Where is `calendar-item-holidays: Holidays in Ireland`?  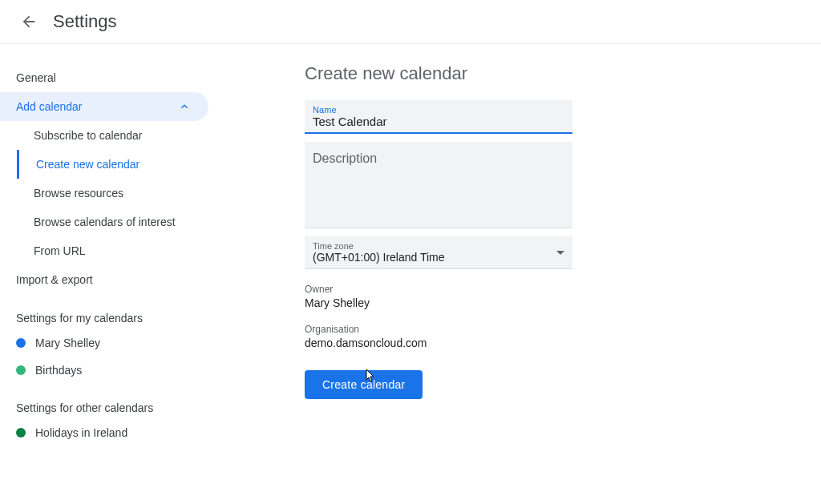 calendar-item-holidays: Holidays in Ireland is located at coordinates (112, 433).